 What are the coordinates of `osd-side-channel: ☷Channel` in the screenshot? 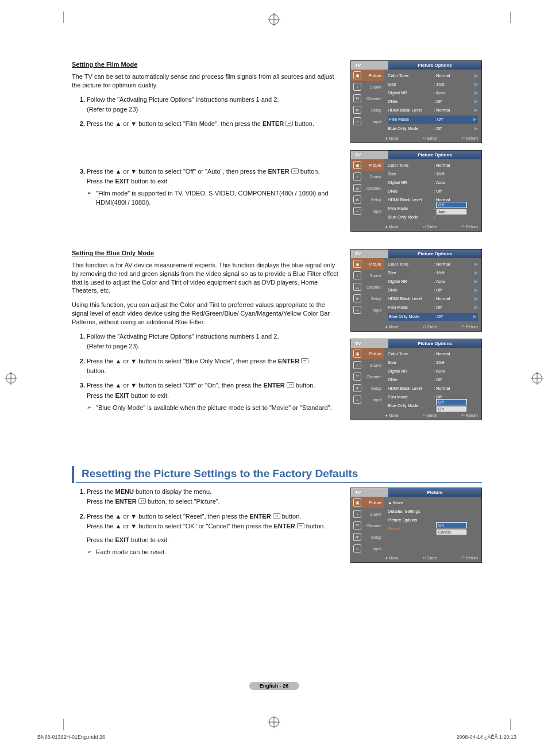 It's located at (368, 98).